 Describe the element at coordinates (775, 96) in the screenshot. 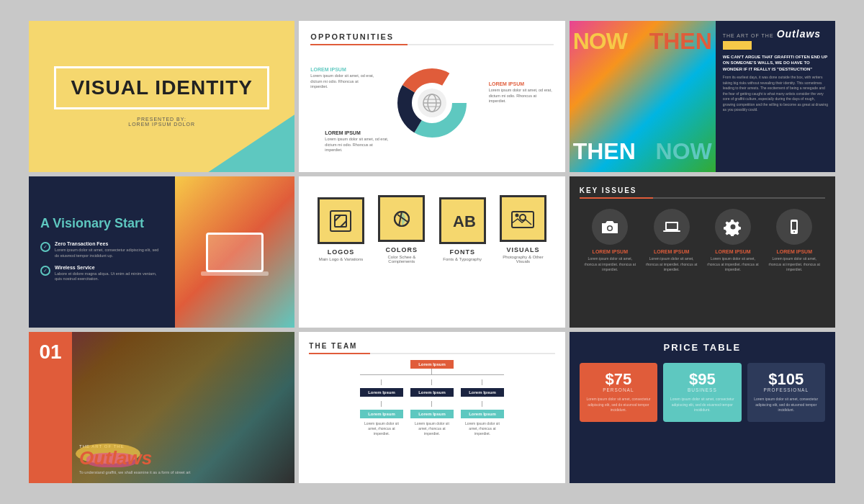

I see `outlaws-text-panel: THE ART OF THE Outlaws WE CAN'T ARGUE TH…` at that location.